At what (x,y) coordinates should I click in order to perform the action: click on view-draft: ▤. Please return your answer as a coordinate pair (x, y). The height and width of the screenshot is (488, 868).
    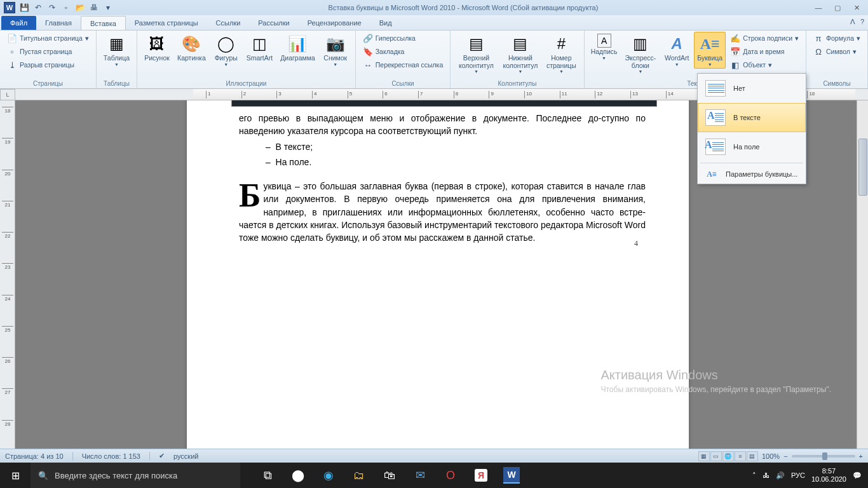
    Looking at the image, I should click on (752, 456).